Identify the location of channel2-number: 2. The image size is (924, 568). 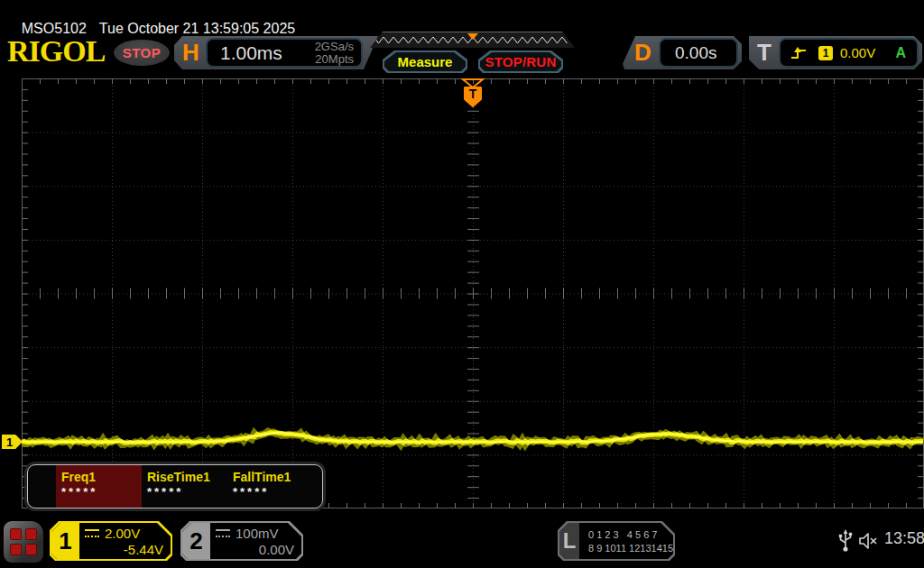
(197, 541).